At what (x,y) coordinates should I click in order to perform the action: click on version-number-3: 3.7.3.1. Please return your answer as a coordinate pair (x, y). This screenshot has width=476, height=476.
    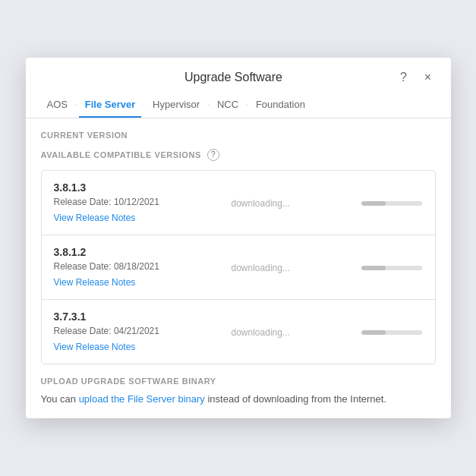
    Looking at the image, I should click on (238, 317).